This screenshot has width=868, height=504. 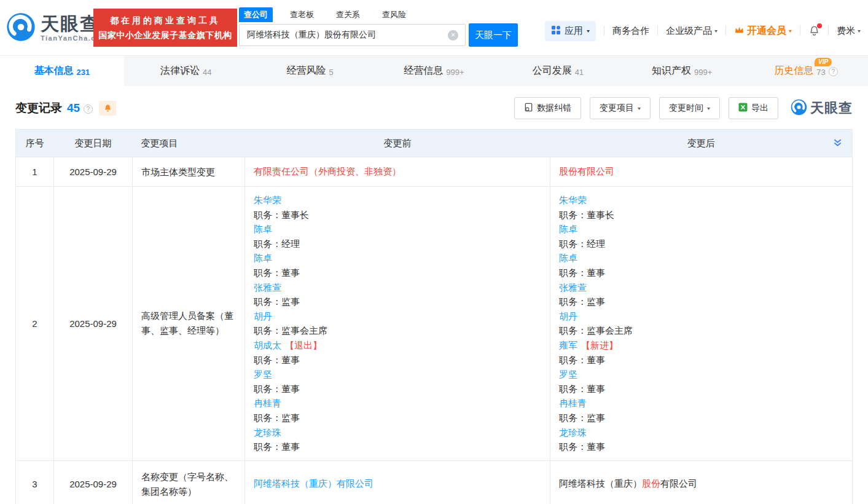 I want to click on section-count: 45, so click(x=74, y=108).